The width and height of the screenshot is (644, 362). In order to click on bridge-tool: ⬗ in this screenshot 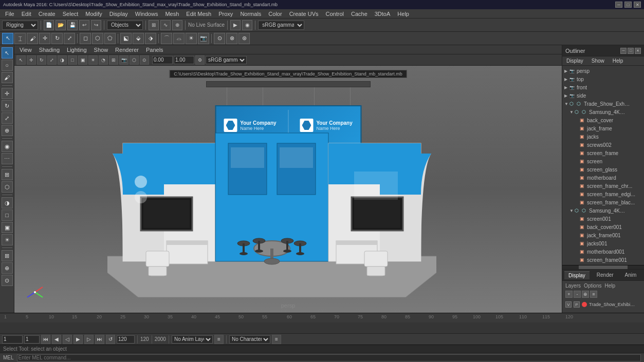, I will do `click(151, 39)`.